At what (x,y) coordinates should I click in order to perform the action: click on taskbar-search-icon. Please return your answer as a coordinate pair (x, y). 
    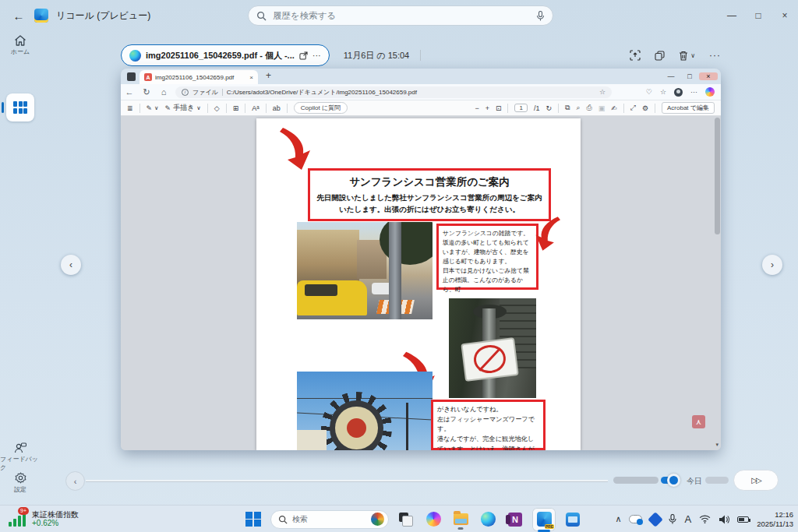
    Looking at the image, I should click on (283, 520).